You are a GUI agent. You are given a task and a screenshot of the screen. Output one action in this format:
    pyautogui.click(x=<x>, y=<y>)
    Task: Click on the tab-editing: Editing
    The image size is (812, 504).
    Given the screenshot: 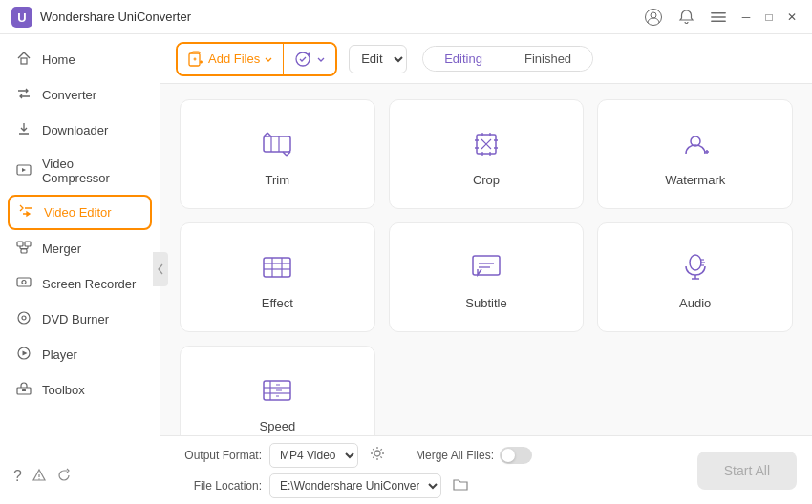 What is the action you would take?
    pyautogui.click(x=463, y=59)
    